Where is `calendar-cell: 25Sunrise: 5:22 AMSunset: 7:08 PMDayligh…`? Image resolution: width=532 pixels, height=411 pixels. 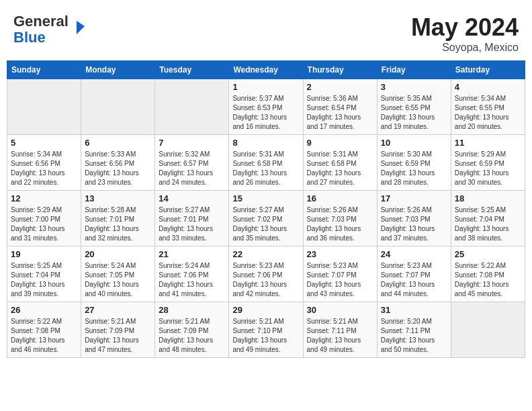
calendar-cell: 25Sunrise: 5:22 AMSunset: 7:08 PMDayligh… is located at coordinates (488, 274).